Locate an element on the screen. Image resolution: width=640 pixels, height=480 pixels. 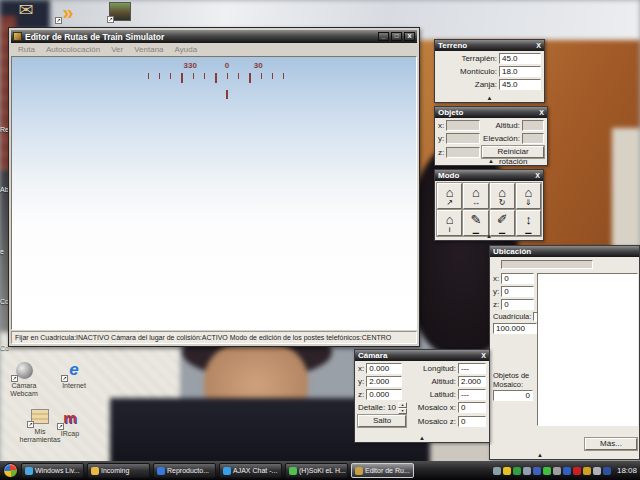
mosaic-objects-list is located at coordinates (588, 350).